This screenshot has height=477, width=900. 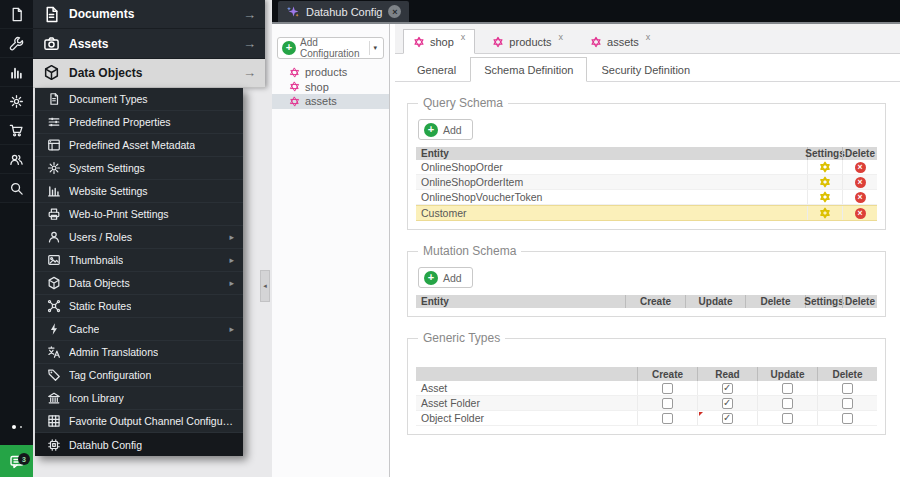 What do you see at coordinates (139, 444) in the screenshot?
I see `menu-item-datahub-config: Datahub Config` at bounding box center [139, 444].